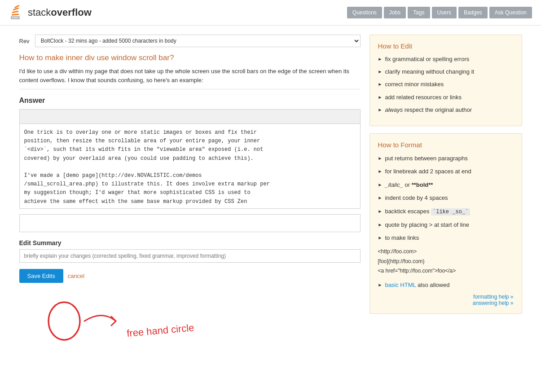 This screenshot has height=392, width=541. I want to click on question-title: How to make inner div use window scroll …, so click(190, 58).